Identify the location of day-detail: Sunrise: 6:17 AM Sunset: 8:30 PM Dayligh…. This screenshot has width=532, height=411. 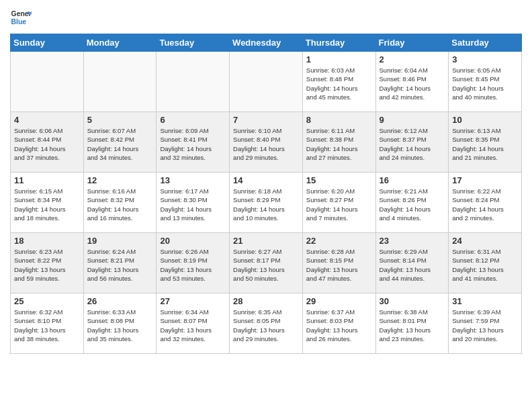
(193, 204).